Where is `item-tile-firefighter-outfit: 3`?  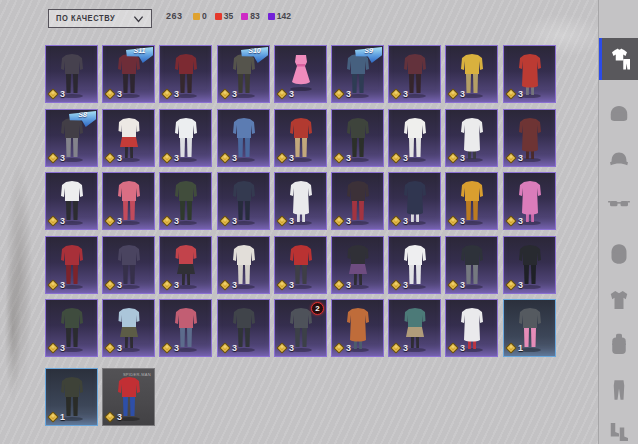
item-tile-firefighter-outfit: 3 is located at coordinates (472, 201).